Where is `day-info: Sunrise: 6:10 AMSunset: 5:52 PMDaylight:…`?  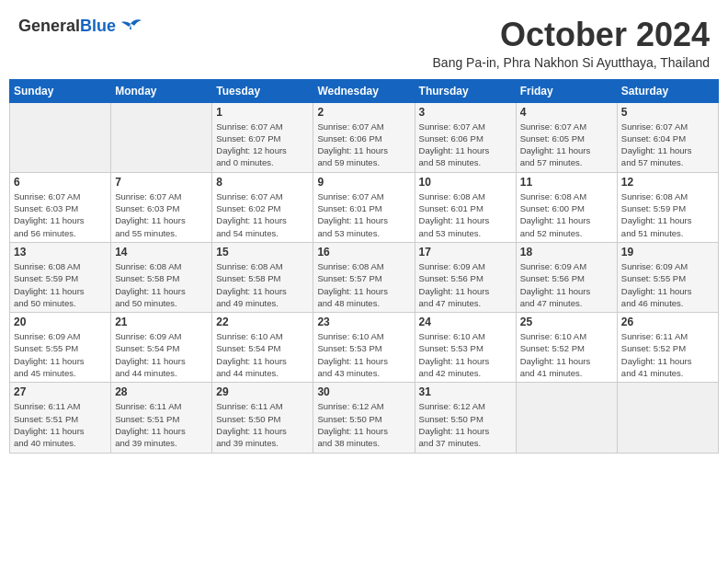 day-info: Sunrise: 6:10 AMSunset: 5:52 PMDaylight:… is located at coordinates (566, 355).